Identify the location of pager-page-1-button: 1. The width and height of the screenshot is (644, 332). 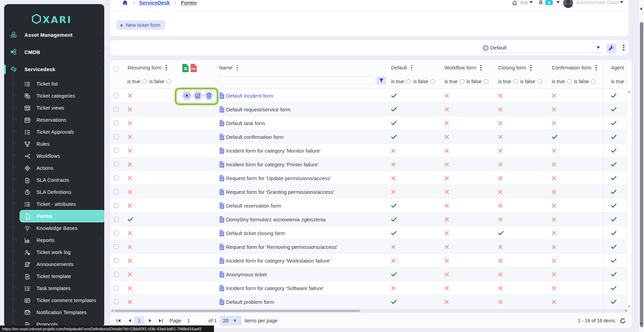
(139, 321).